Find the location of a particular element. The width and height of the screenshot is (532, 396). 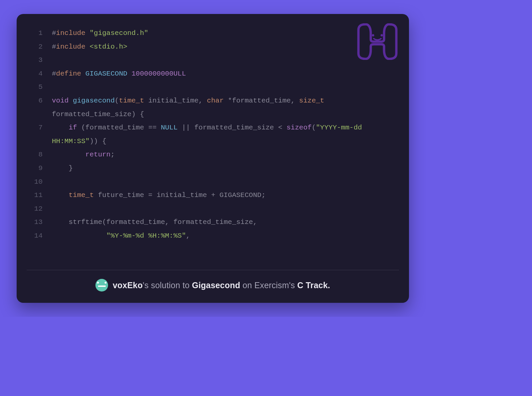

code-content: } is located at coordinates (221, 168).